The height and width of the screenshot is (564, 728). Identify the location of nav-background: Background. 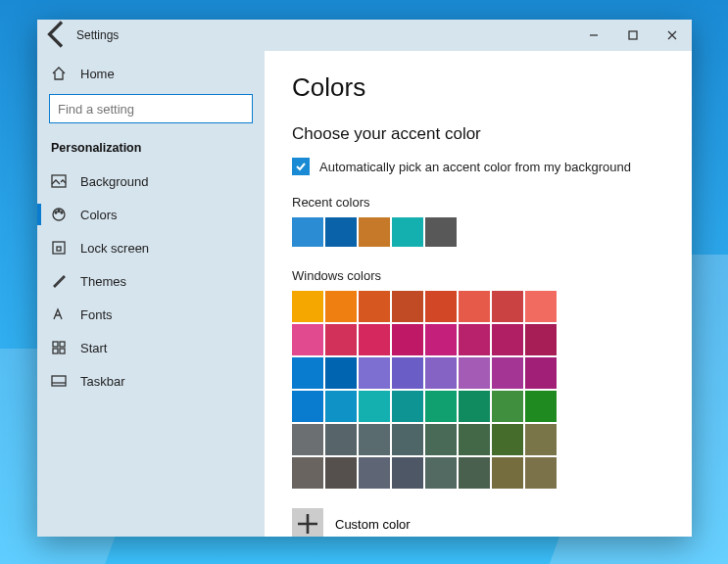
(151, 181).